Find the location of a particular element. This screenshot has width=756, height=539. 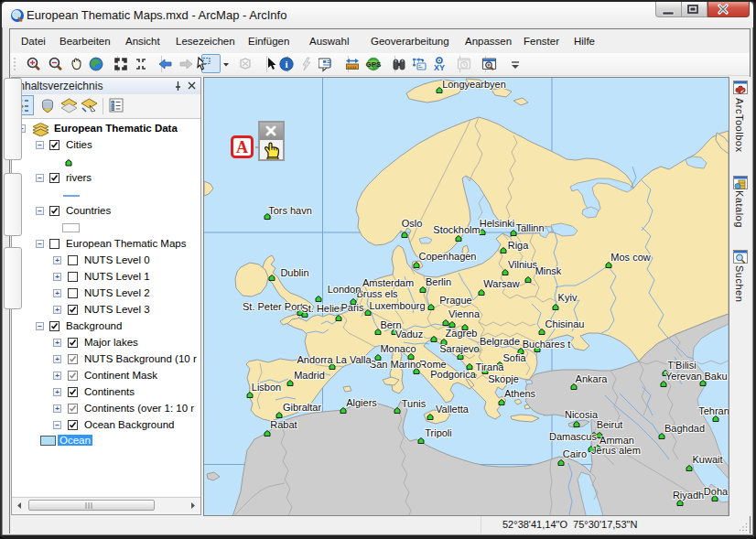

svg-text: Doha is located at coordinates (716, 491).